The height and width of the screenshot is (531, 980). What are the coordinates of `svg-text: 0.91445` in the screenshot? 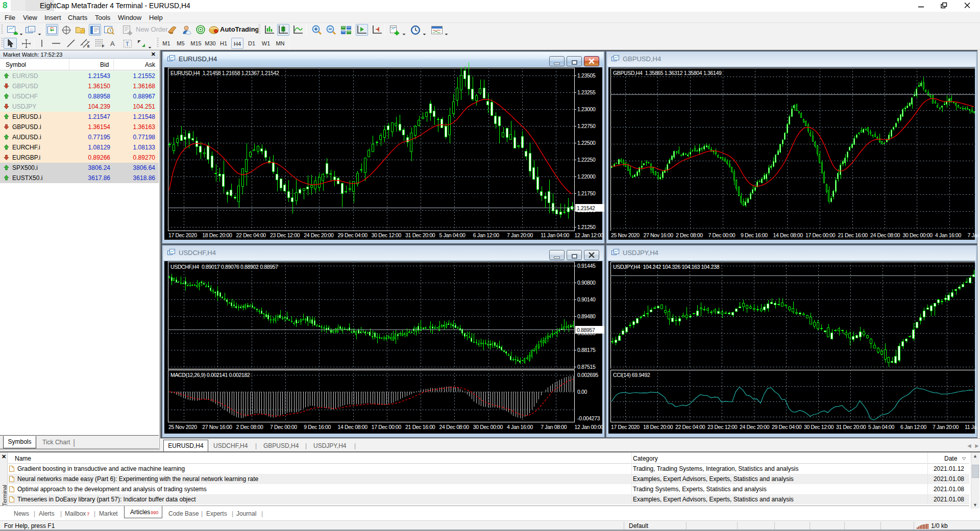 It's located at (586, 266).